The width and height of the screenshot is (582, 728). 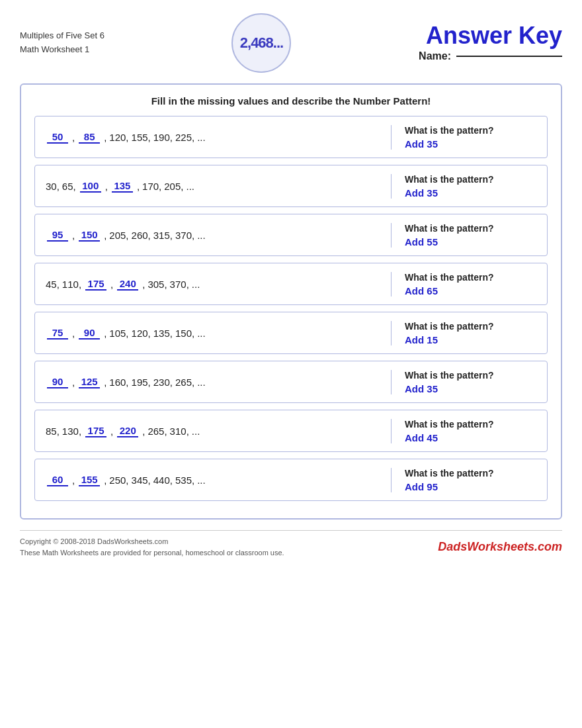 What do you see at coordinates (291, 284) in the screenshot?
I see `problem-row: 45, 110, 175 , 240 , 305, 370, ... What …` at bounding box center [291, 284].